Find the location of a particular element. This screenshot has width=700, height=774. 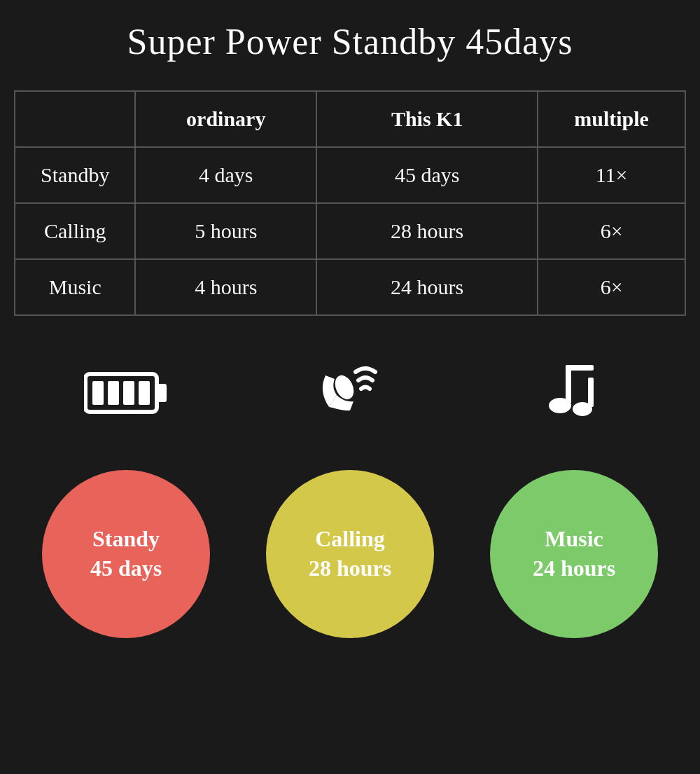

table-header-row: ordinary This K1 multiple is located at coordinates (350, 119).